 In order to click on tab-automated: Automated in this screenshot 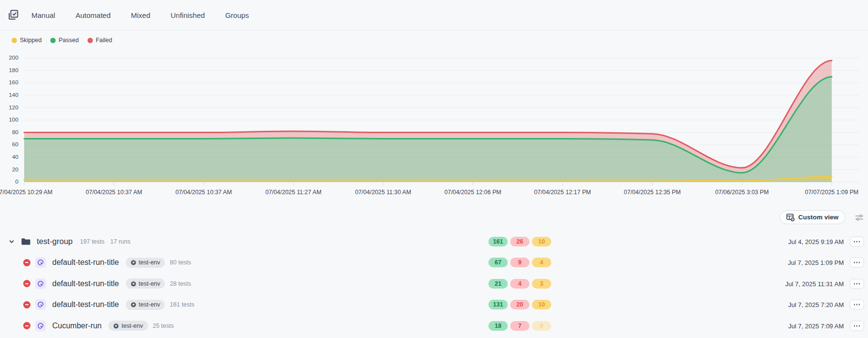, I will do `click(93, 15)`.